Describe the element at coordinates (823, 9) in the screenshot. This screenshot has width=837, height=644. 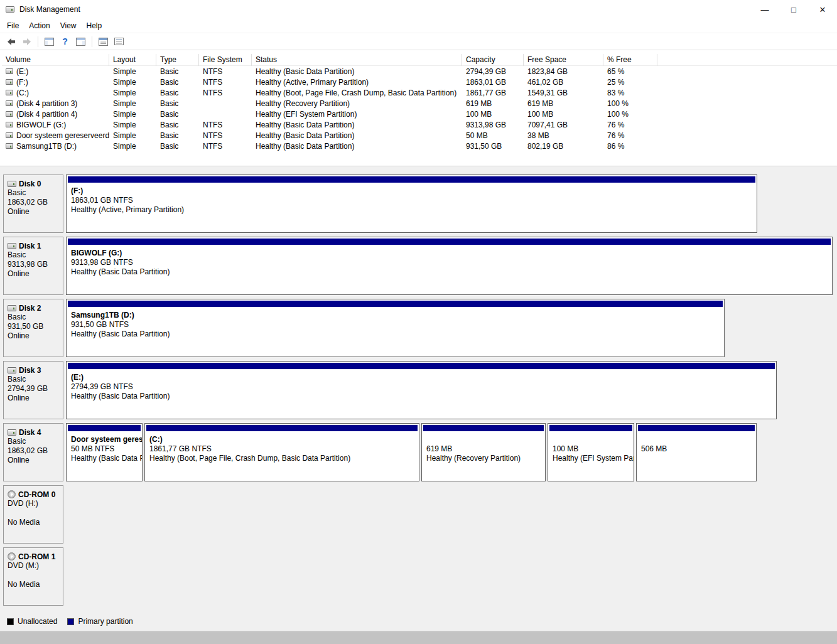
I see `close-button: ✕` at that location.